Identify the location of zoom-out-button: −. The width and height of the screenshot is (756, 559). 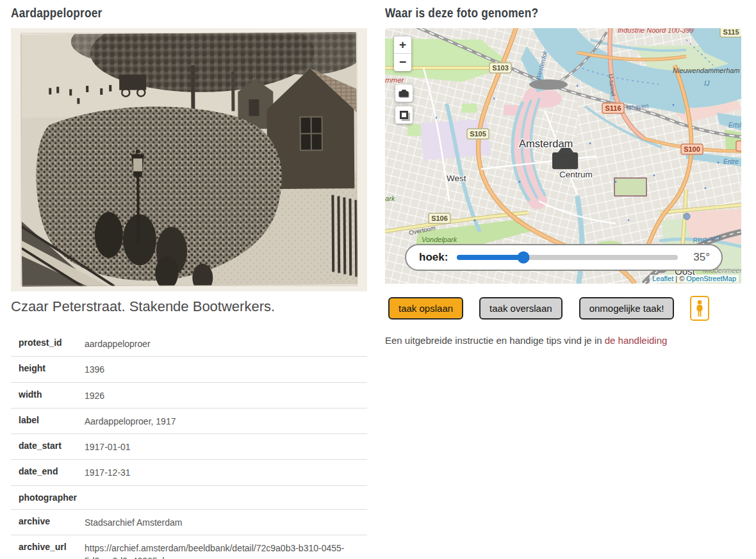
(402, 63).